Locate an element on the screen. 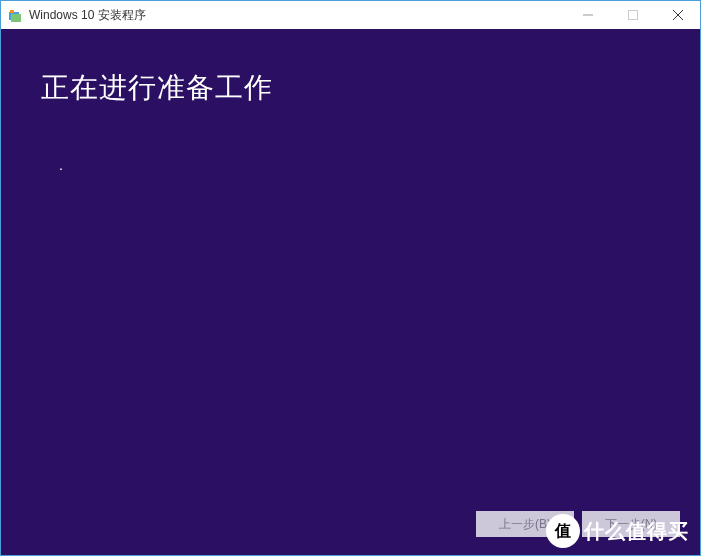 The width and height of the screenshot is (701, 556). window-title: Windows 10 安装程序 is located at coordinates (88, 16).